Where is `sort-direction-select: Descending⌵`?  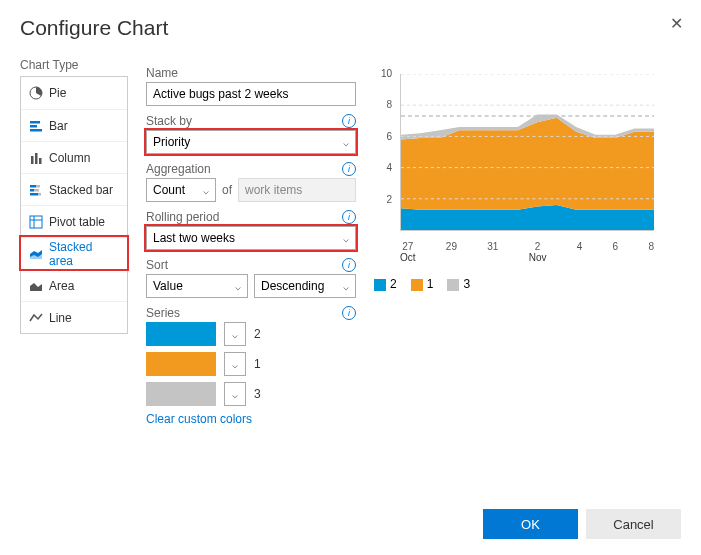 sort-direction-select: Descending⌵ is located at coordinates (305, 286).